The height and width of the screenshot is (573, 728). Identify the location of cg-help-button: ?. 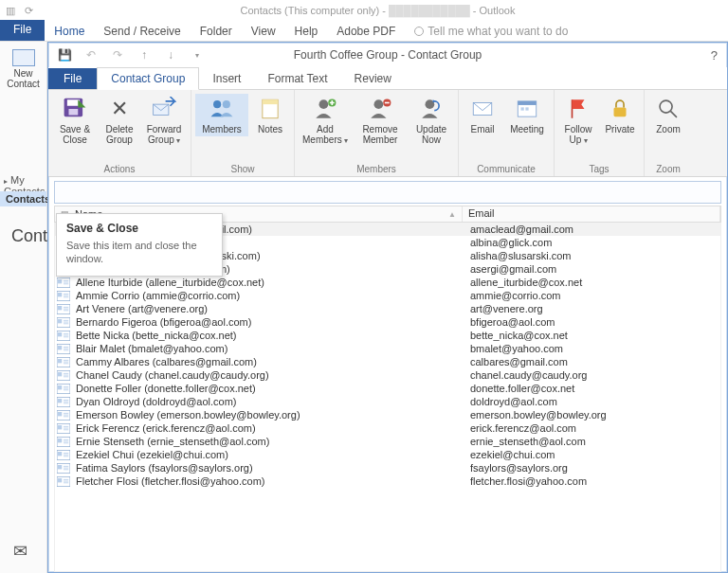
(715, 55).